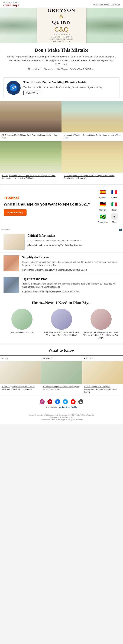  Describe the element at coordinates (21, 358) in the screenshot. I see `know-plan-header: PLAN` at that location.